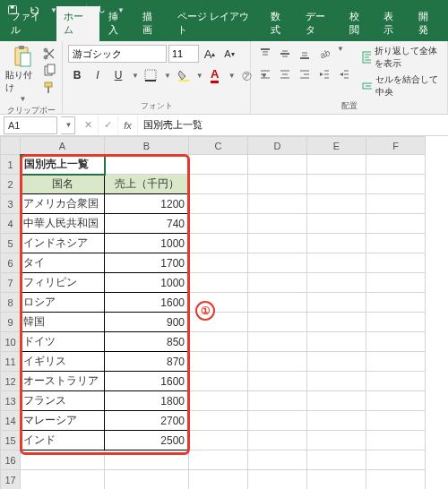 This screenshot has width=448, height=489. I want to click on col-header-c: C, so click(219, 146).